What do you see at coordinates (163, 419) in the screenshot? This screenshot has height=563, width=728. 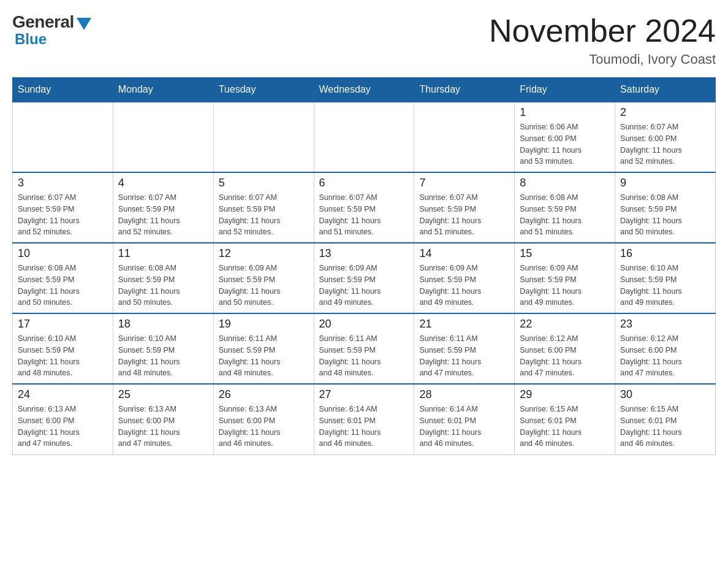 I see `calendar-cell: 25Sunrise: 6:13 AM Sunset: 6:00 PM Dayli…` at bounding box center [163, 419].